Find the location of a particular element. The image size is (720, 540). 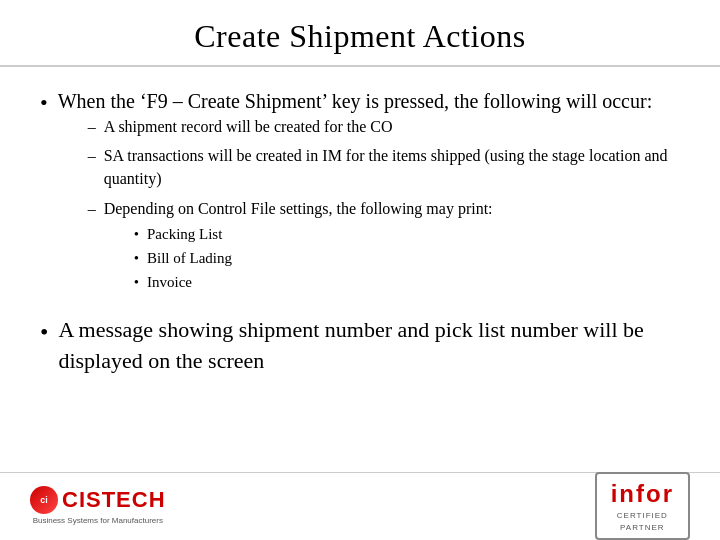

sub-bullet-1-2: – SA transactions will be created in IM … is located at coordinates (384, 167).